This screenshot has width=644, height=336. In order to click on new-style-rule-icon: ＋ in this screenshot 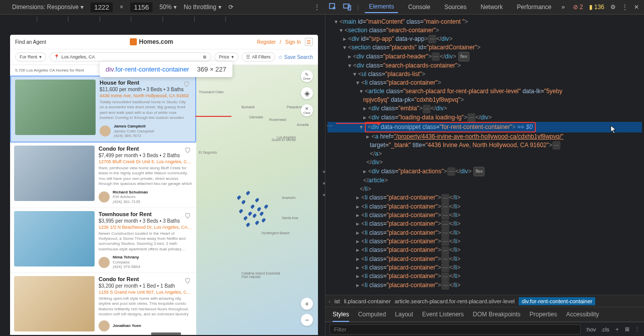, I will do `click(617, 329)`.